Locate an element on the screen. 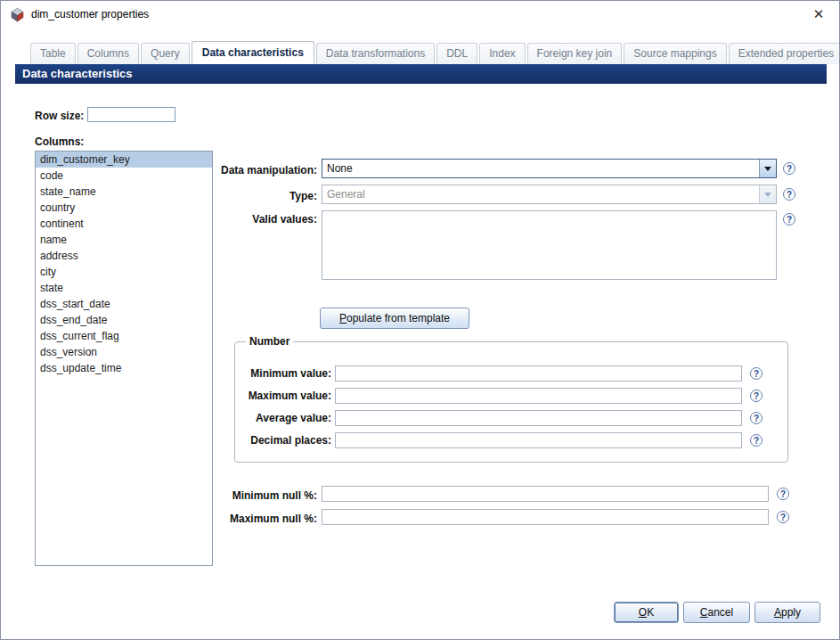 The width and height of the screenshot is (840, 640). columns-list: dim_customer_keycodestate_namecountrycon… is located at coordinates (124, 358).